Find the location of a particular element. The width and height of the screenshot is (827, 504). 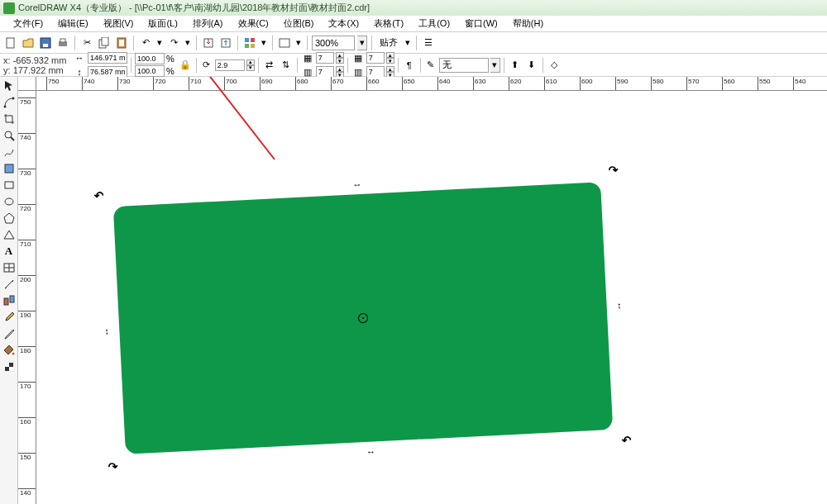

outline-dropdown-icon: ▾ is located at coordinates (495, 65).